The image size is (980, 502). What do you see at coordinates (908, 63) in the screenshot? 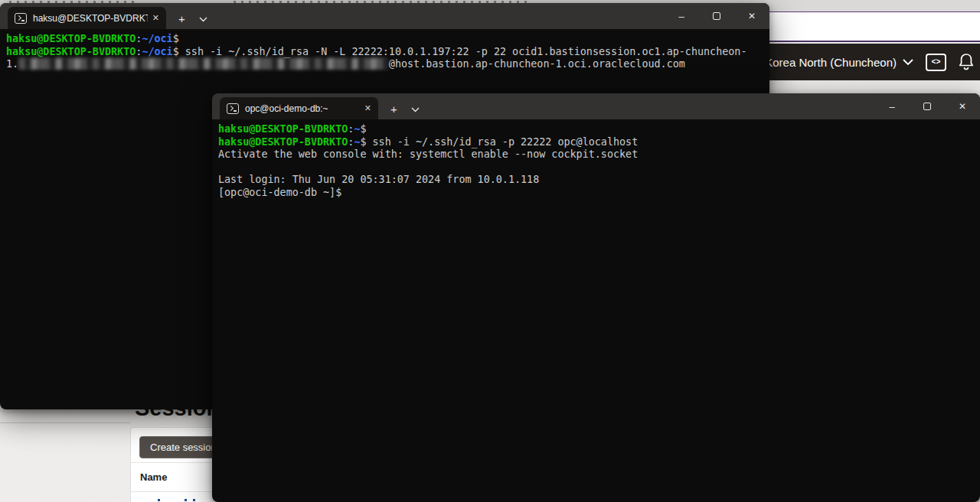
I see `chevron-down-icon` at bounding box center [908, 63].